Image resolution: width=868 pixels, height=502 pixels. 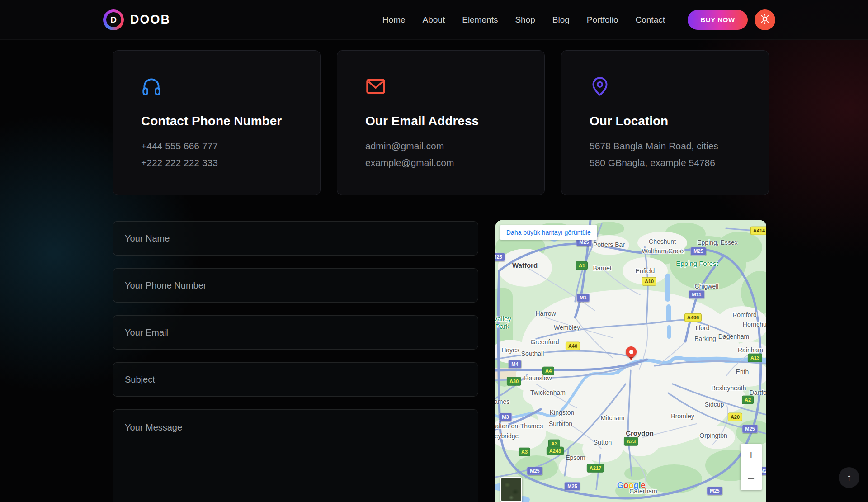 What do you see at coordinates (600, 87) in the screenshot?
I see `map-pin-icon` at bounding box center [600, 87].